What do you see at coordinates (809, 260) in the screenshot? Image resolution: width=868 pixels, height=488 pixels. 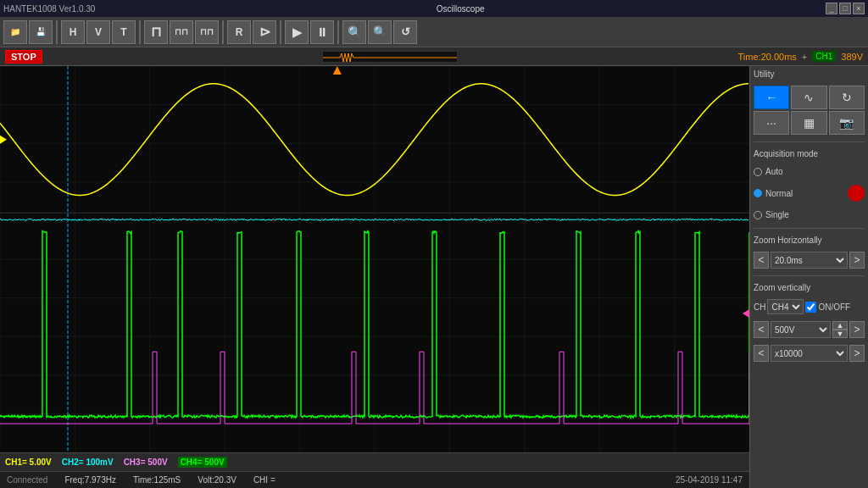 I see `zoom-h-controls: < 20.0ms 10.0ms 50.0ms >` at bounding box center [809, 260].